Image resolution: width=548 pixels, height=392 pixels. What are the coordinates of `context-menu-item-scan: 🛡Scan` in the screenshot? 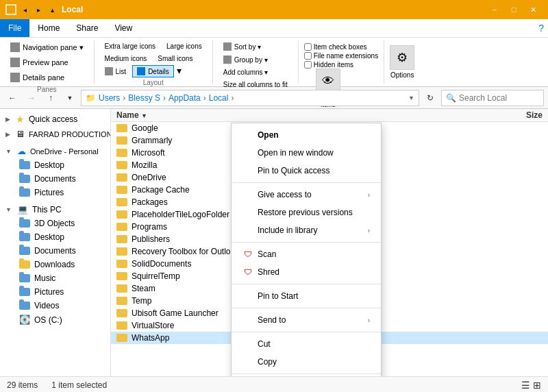 It's located at (306, 254).